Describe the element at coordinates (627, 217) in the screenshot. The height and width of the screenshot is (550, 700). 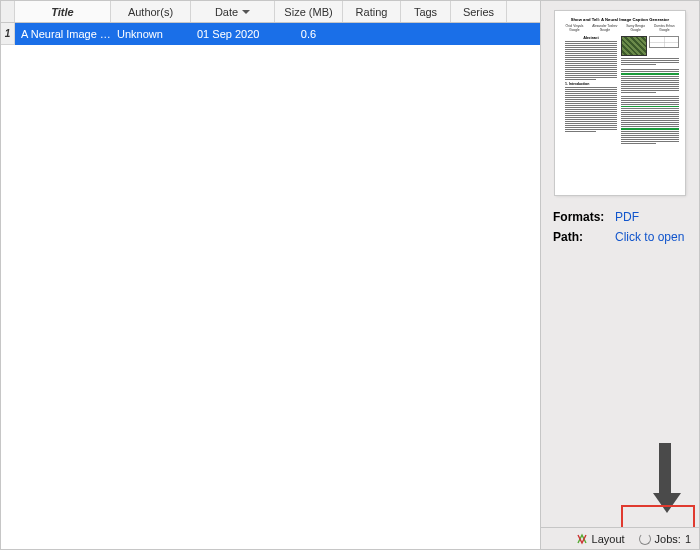
I see `meta-formats-link: PDF` at that location.